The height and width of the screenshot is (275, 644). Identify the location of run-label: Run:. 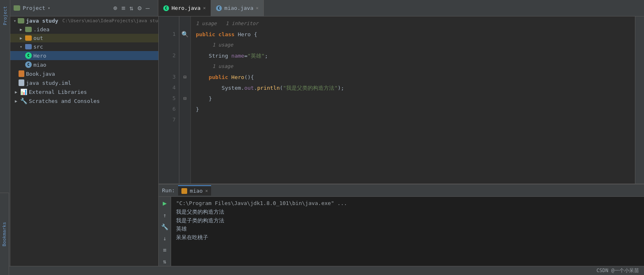
(168, 190).